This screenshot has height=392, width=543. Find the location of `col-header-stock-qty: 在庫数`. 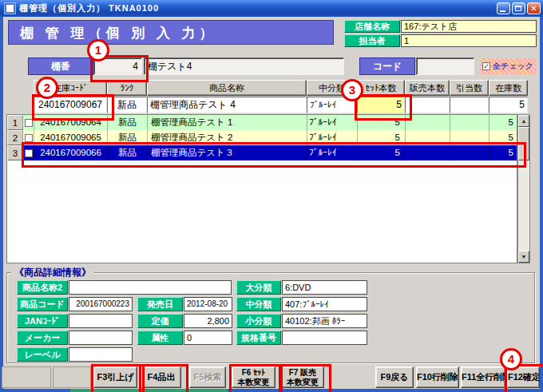

col-header-stock-qty: 在庫数 is located at coordinates (508, 88).